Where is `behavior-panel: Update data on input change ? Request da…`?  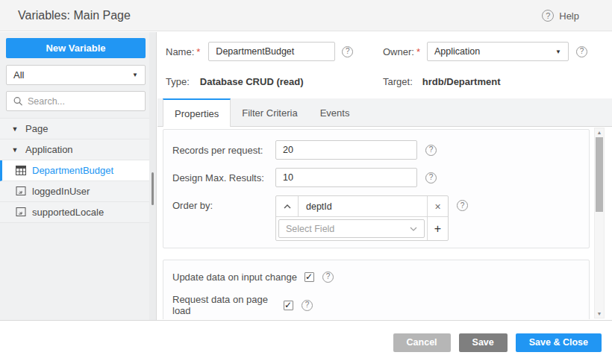 behavior-panel: Update data on input change ? Request da… is located at coordinates (376, 289).